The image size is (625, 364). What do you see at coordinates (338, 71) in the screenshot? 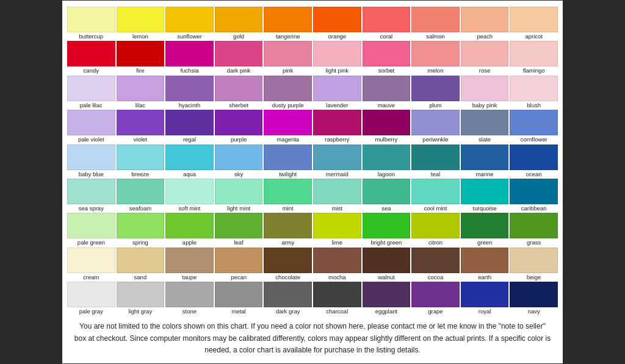
I see `color-label: light pink` at bounding box center [338, 71].